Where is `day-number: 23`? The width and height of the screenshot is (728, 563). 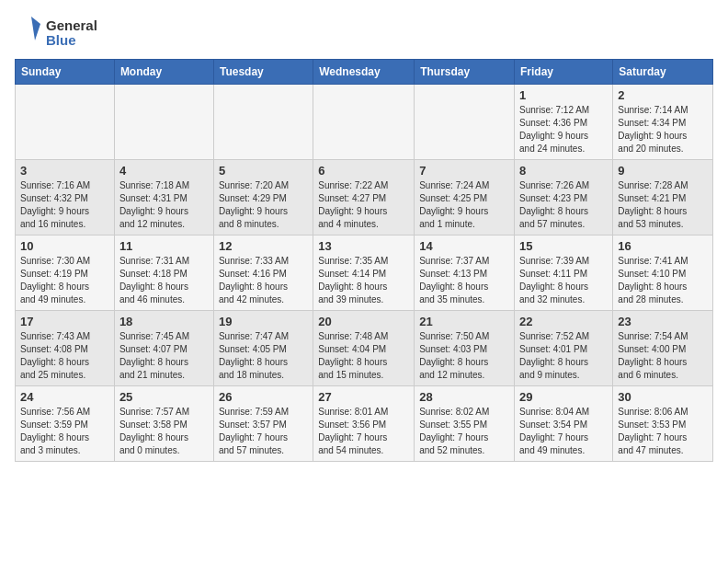
day-number: 23 is located at coordinates (663, 322).